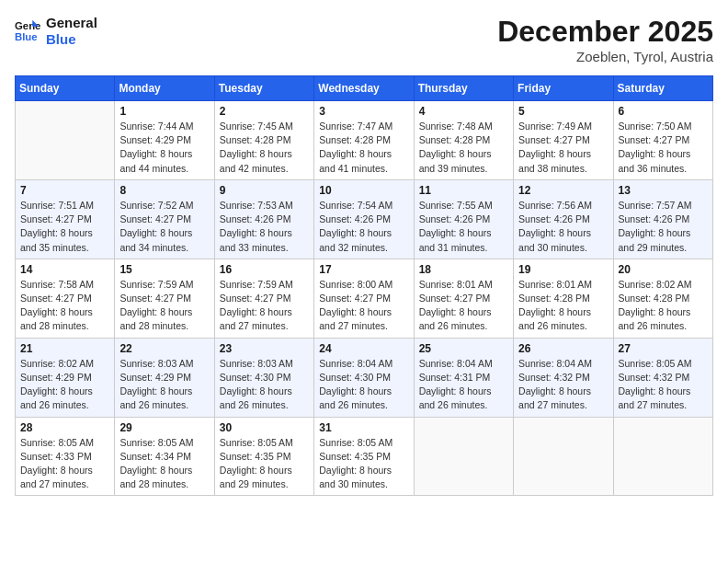 The height and width of the screenshot is (563, 728). What do you see at coordinates (563, 88) in the screenshot?
I see `col-header-friday: Friday` at bounding box center [563, 88].